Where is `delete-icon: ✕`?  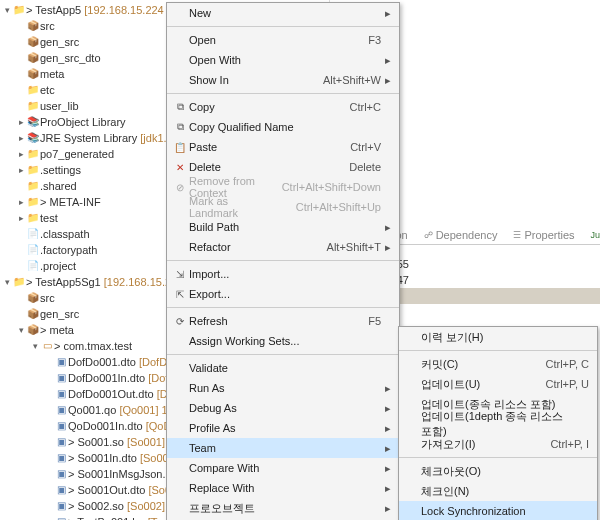
delete-icon: ✕ is located at coordinates (180, 168).